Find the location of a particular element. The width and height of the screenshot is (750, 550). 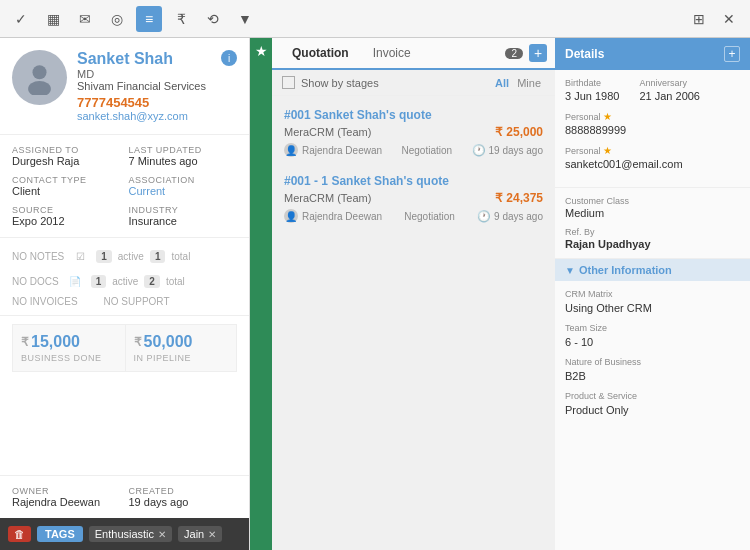

toolbar-check-icon: ✓ is located at coordinates (21, 19).